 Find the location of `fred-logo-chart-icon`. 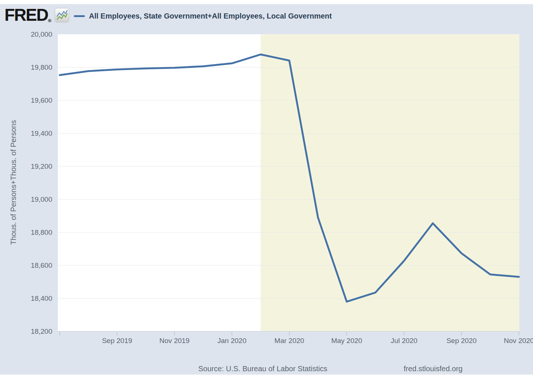

fred-logo-chart-icon is located at coordinates (62, 15).